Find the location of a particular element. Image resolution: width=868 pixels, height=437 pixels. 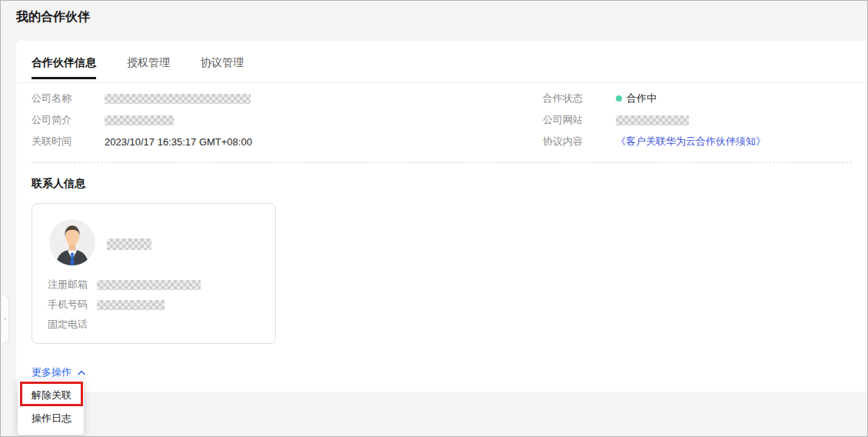

section-divider is located at coordinates (441, 163).